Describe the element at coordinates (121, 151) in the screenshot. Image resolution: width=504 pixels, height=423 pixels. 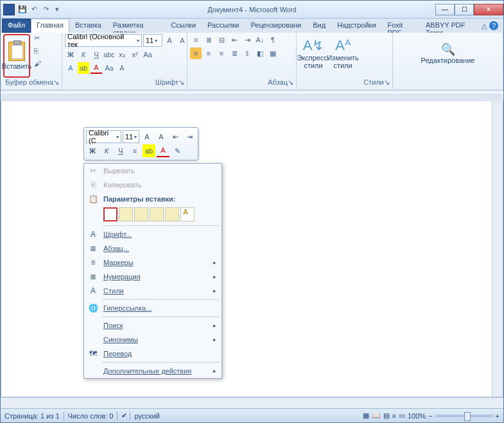
I see `mini-underline-icon: Ч` at that location.